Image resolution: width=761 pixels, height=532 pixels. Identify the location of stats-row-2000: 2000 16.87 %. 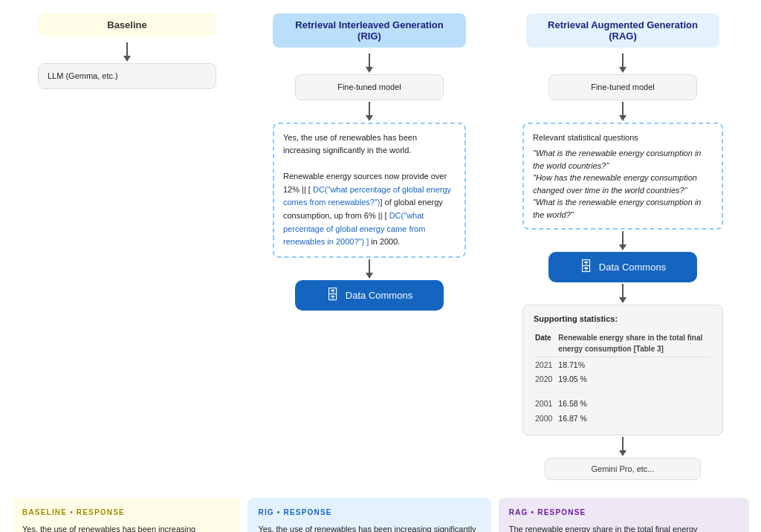
(623, 419).